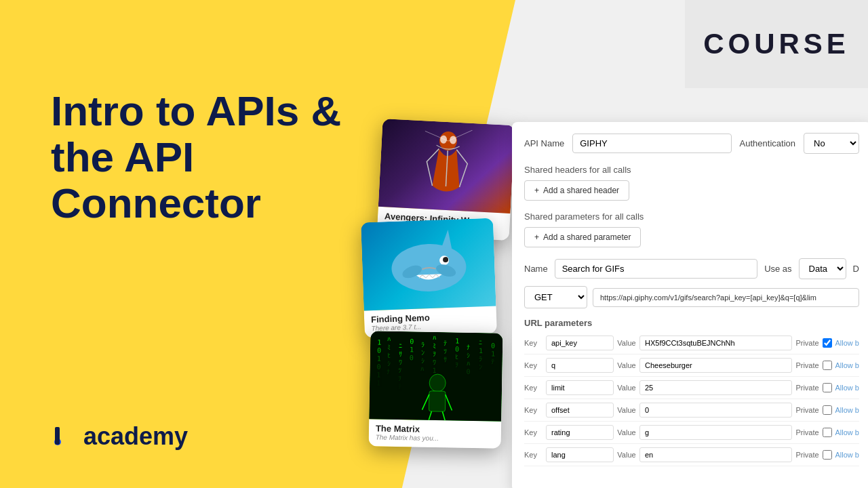  Describe the element at coordinates (768, 144) in the screenshot. I see `auth-label: Authentication` at that location.